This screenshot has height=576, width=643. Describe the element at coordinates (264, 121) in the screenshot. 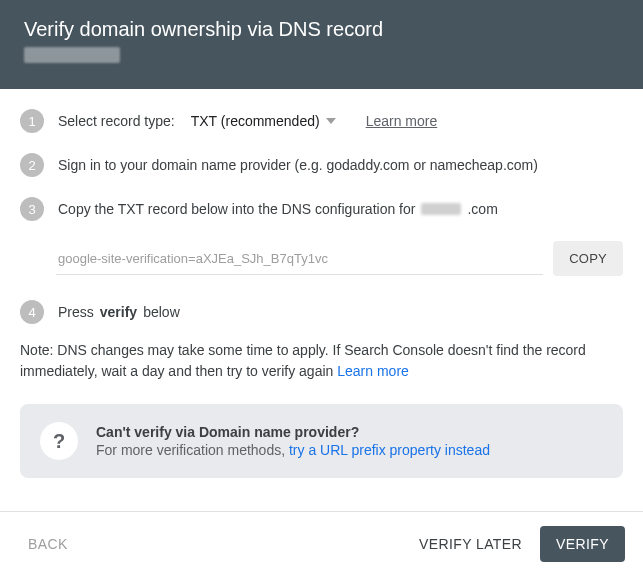

I see `record-type-dropdown: TXT (recommended)` at that location.